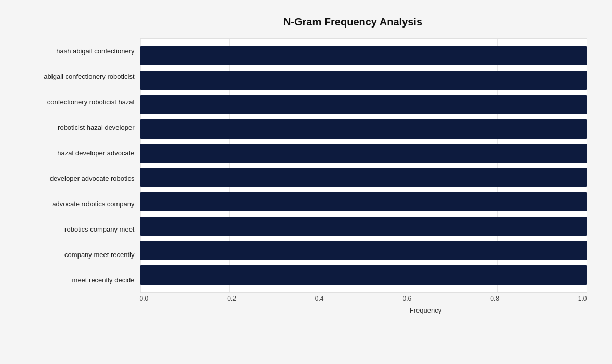 Image resolution: width=612 pixels, height=364 pixels. I want to click on y-label: confectionery roboticist hazal, so click(75, 102).